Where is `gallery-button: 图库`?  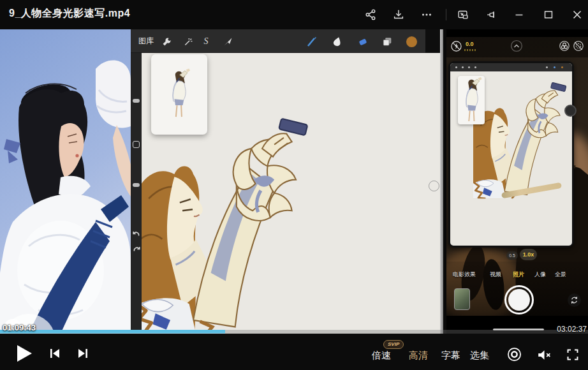 gallery-button: 图库 is located at coordinates (146, 41).